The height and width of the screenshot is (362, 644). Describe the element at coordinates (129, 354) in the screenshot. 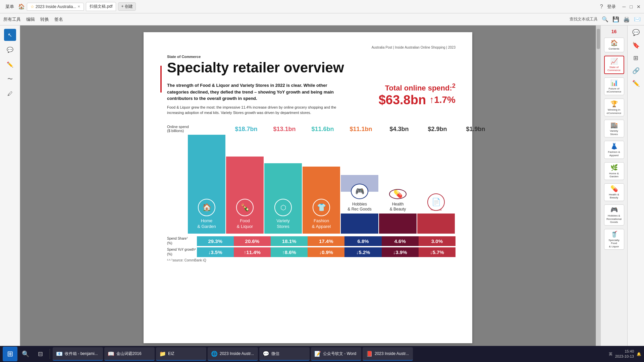

I see `taskbar-app-dict: 📖 金山词霸2016` at that location.